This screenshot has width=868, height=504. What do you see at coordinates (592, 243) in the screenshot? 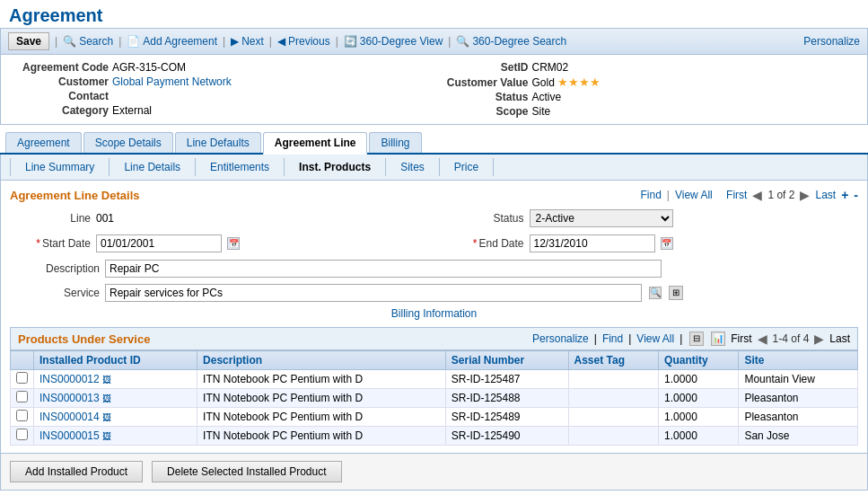
I see `end-date-input` at bounding box center [592, 243].